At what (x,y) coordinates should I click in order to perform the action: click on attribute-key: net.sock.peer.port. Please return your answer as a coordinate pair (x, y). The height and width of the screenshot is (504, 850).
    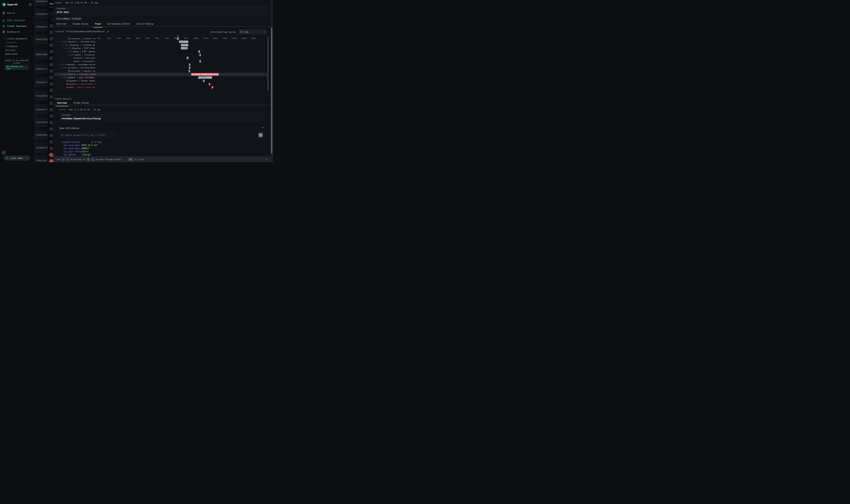
    Looking at the image, I should click on (73, 148).